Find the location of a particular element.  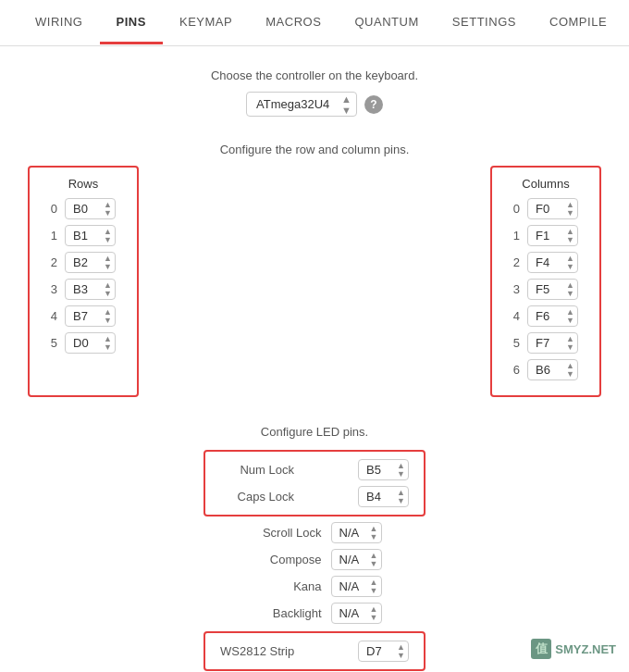

led-scroll-lock-row: Scroll Lock N/A ▲▼ is located at coordinates (314, 533).